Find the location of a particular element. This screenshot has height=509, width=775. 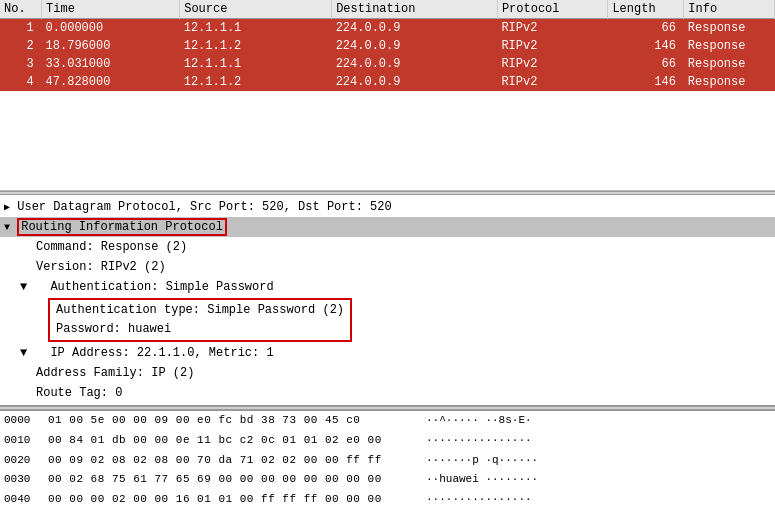

command-label: Command: Response (2) is located at coordinates (96, 247).